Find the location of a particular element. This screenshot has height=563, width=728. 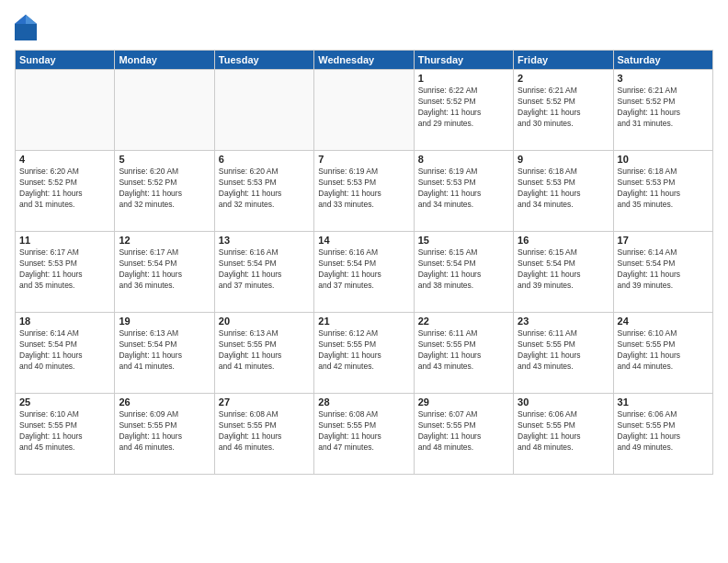

calendar-cell: 4Sunrise: 6:20 AM Sunset: 5:52 PM Daylig… is located at coordinates (65, 191).